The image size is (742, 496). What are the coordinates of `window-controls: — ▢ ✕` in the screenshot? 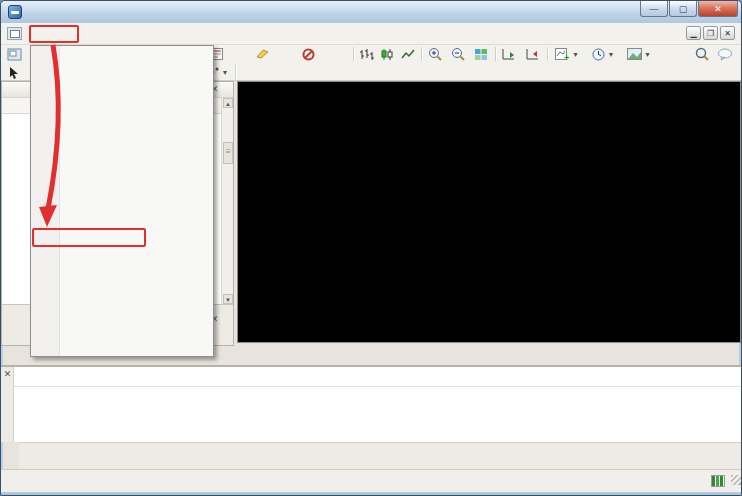 It's located at (688, 9).